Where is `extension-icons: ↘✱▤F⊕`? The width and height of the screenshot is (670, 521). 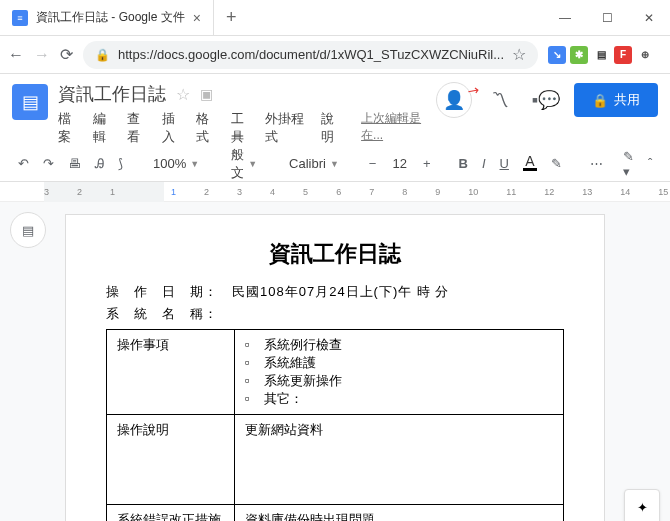
extension-icons: ↘✱▤F⊕ is located at coordinates (601, 55).